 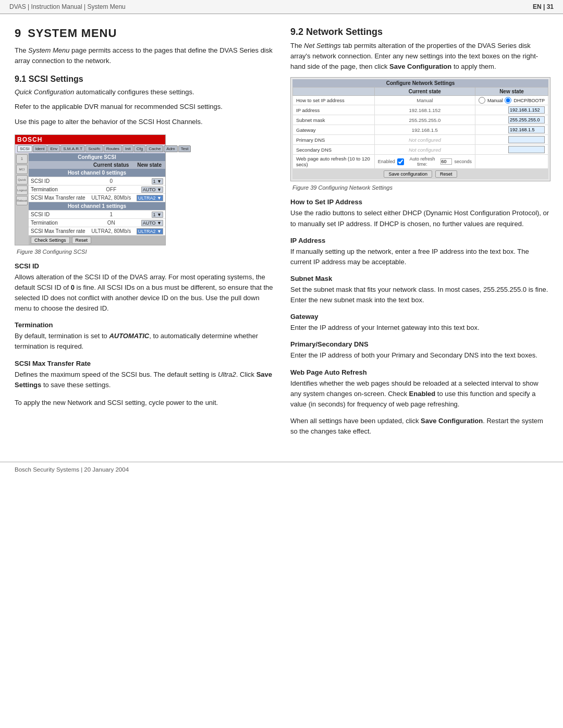 What do you see at coordinates (511, 120) in the screenshot?
I see `net-new-subnet` at bounding box center [511, 120].